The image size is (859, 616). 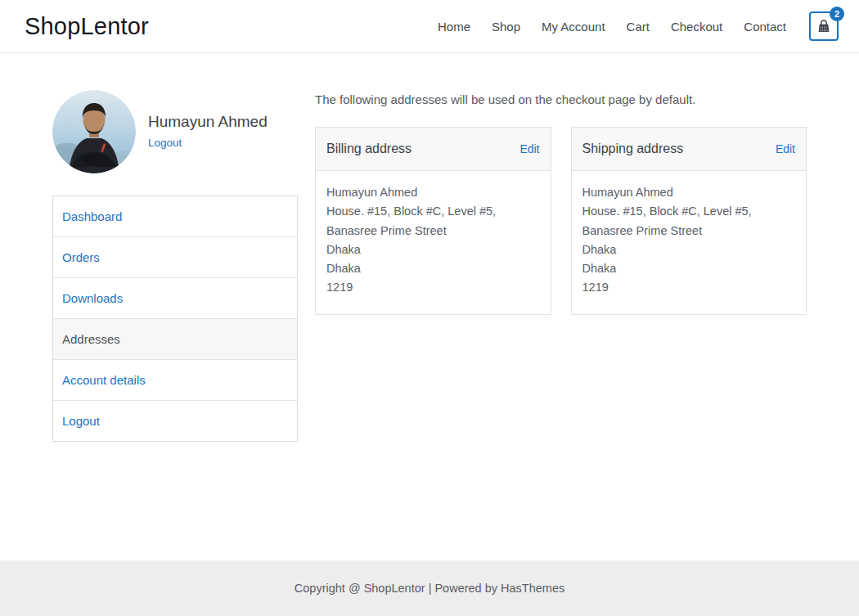 What do you see at coordinates (434, 242) in the screenshot?
I see `billing-card-body: Humayun Ahmed House. #15, Block #C, Leve…` at bounding box center [434, 242].